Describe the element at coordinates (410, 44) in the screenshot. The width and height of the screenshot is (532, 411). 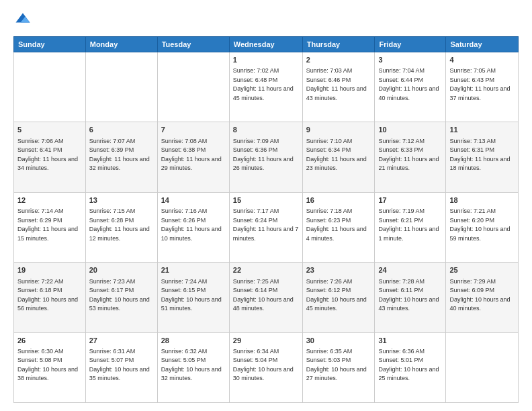
I see `day-header-friday: Friday` at that location.